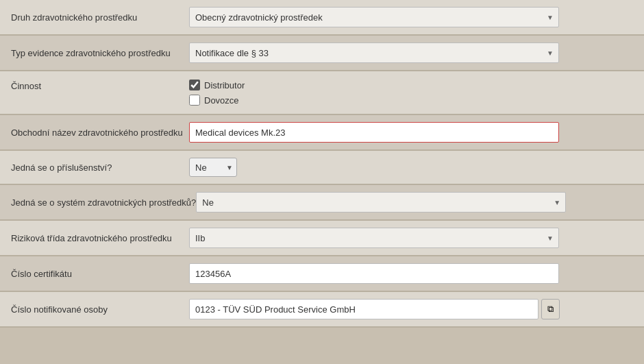 This screenshot has width=644, height=364. What do you see at coordinates (213, 167) in the screenshot?
I see `inline-select-wrapper-prislusenstvi: NeAno` at bounding box center [213, 167].